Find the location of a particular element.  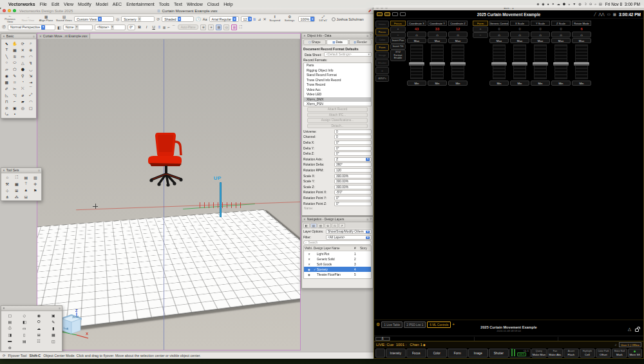

tool-icon: ⤬ is located at coordinates (23, 88).